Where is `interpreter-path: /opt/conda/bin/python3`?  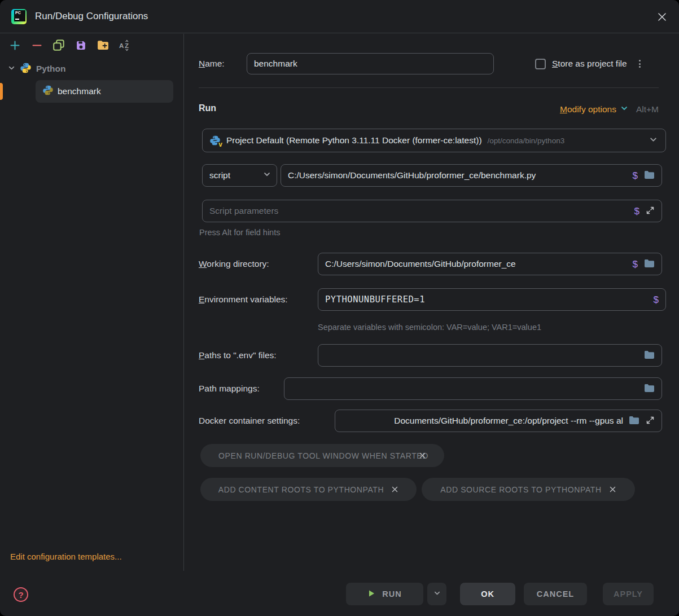
interpreter-path: /opt/conda/bin/python3 is located at coordinates (526, 141).